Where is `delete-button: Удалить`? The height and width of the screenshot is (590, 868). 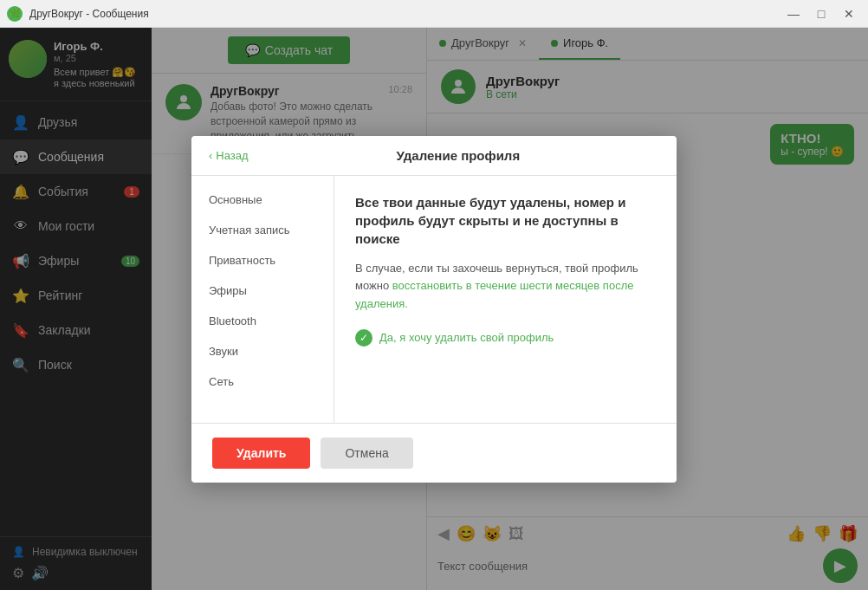 delete-button: Удалить is located at coordinates (262, 453).